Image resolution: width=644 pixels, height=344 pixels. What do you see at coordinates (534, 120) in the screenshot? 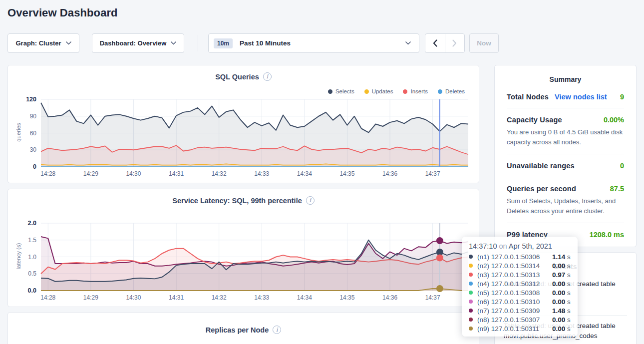
I see `summary-row-label: Capacity Usage` at bounding box center [534, 120].